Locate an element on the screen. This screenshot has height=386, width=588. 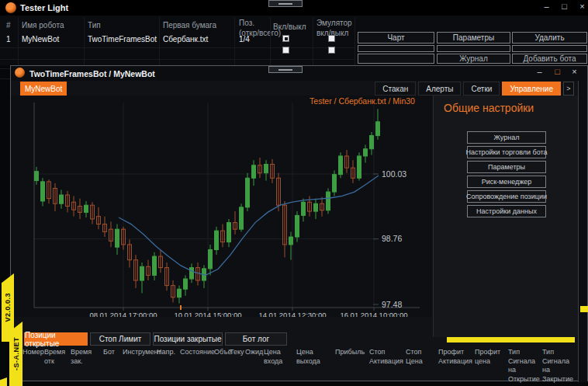
bot-row-name: MyNewBot is located at coordinates (40, 39).